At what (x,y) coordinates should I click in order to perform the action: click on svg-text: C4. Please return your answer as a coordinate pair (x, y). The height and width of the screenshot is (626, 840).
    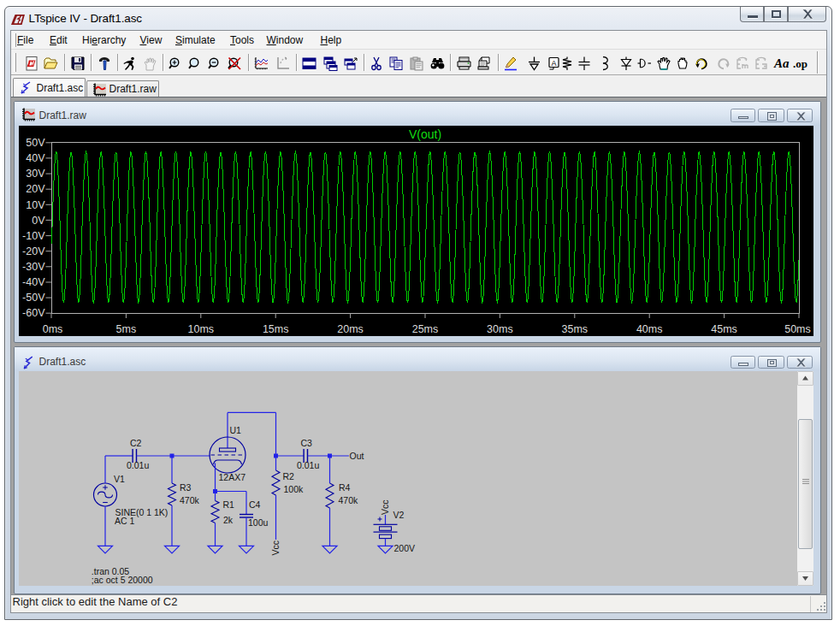
    Looking at the image, I should click on (255, 505).